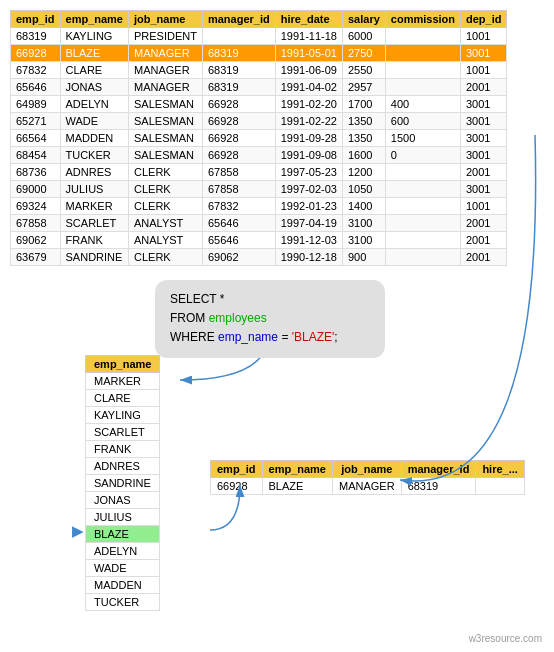 The height and width of the screenshot is (652, 554). Describe the element at coordinates (123, 552) in the screenshot. I see `list-item: ADELYN` at that location.